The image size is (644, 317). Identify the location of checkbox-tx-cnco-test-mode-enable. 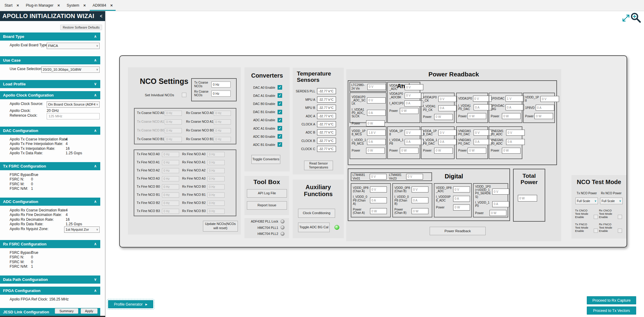
(596, 217).